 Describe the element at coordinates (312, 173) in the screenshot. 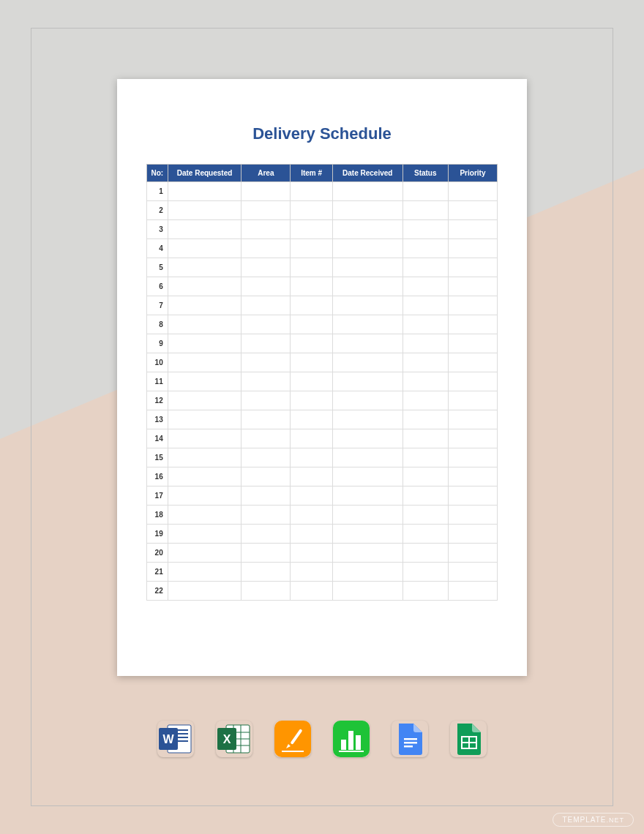

I see `col-header-item: Item #` at that location.